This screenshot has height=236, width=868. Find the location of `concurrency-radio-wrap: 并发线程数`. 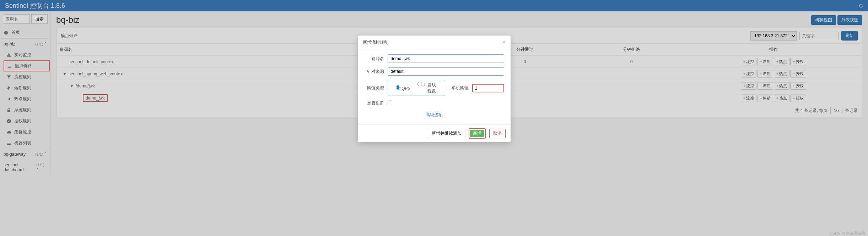

concurrency-radio-wrap: 并发线程数 is located at coordinates (426, 88).